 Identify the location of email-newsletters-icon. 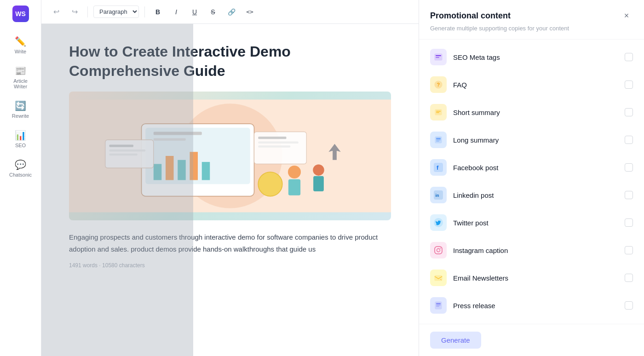
(438, 278).